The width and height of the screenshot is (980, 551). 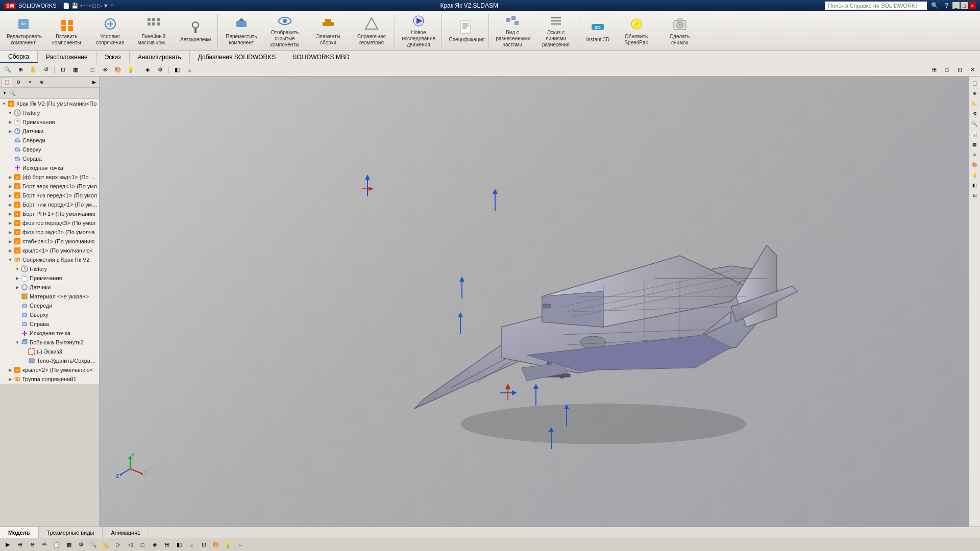 I want to click on section-view-btn: ◧, so click(x=177, y=70).